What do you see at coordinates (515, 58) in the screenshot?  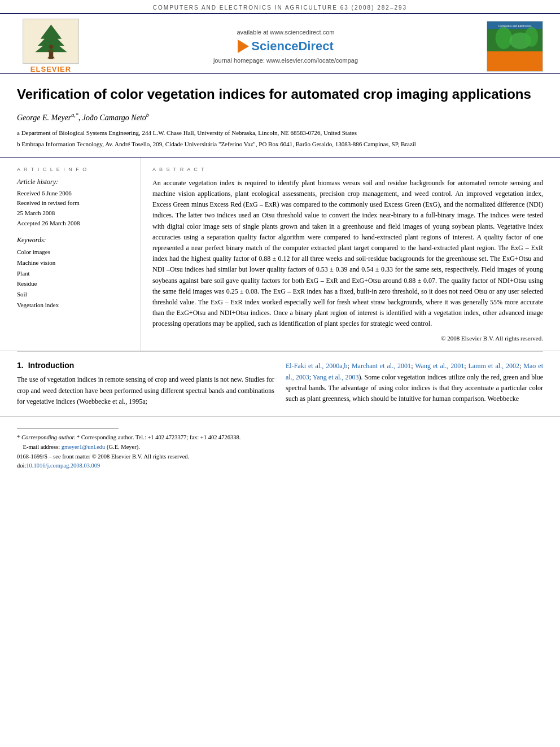 I see `svg-text: cea` at bounding box center [515, 58].